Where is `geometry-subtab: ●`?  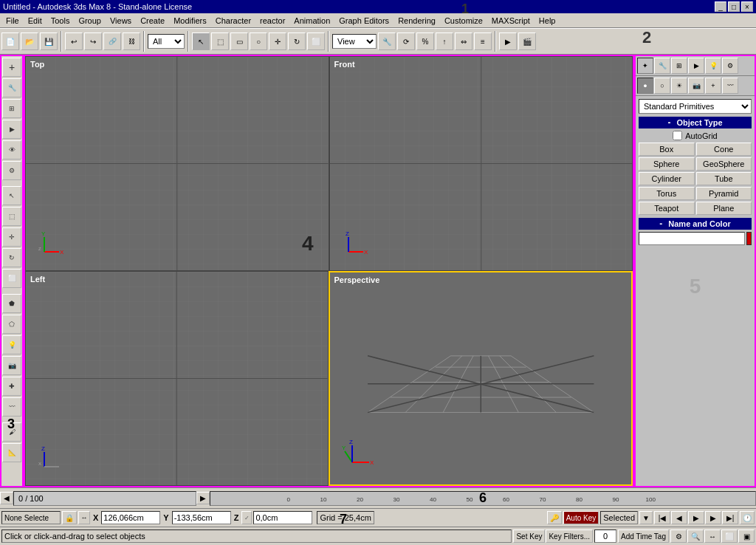
geometry-subtab: ● is located at coordinates (645, 86).